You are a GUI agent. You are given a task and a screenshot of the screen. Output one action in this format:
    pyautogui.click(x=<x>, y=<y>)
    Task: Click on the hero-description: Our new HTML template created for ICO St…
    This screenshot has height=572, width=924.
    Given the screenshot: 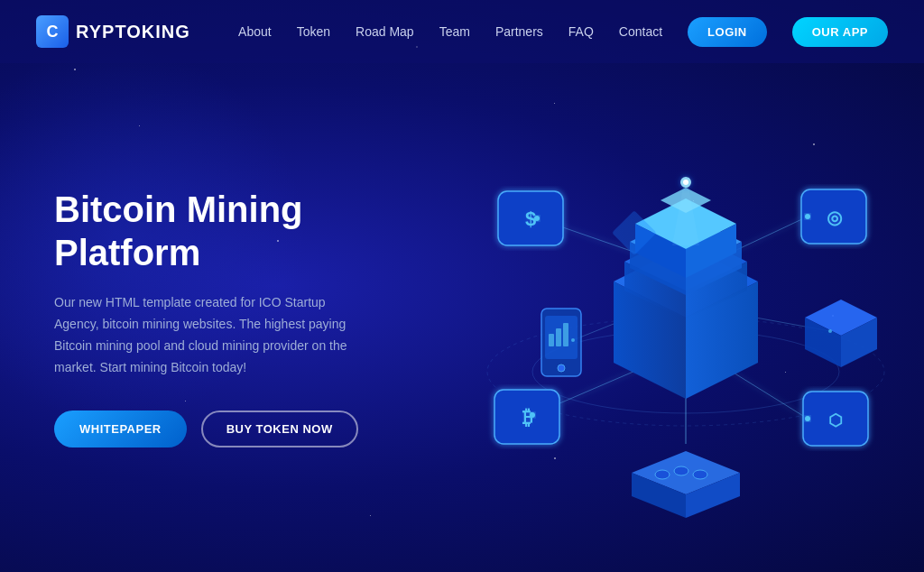 What is the action you would take?
    pyautogui.click(x=208, y=336)
    